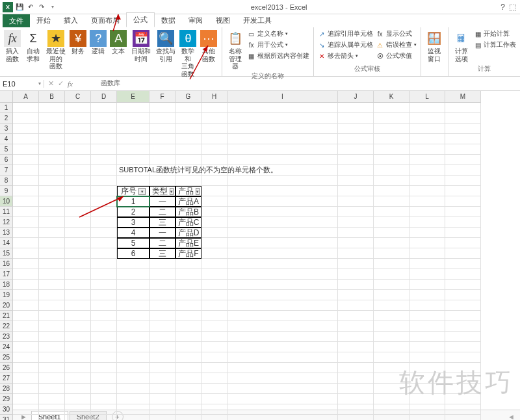 This screenshot has width=520, height=420. I want to click on col-header-C: C, so click(78, 97).